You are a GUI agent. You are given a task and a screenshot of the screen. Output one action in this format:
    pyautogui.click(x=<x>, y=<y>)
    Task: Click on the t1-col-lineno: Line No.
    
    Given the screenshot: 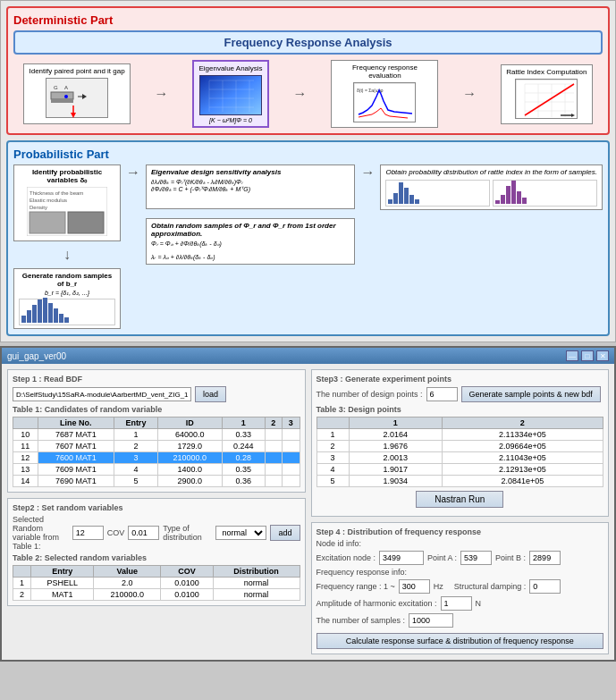 What is the action you would take?
    pyautogui.click(x=76, y=424)
    